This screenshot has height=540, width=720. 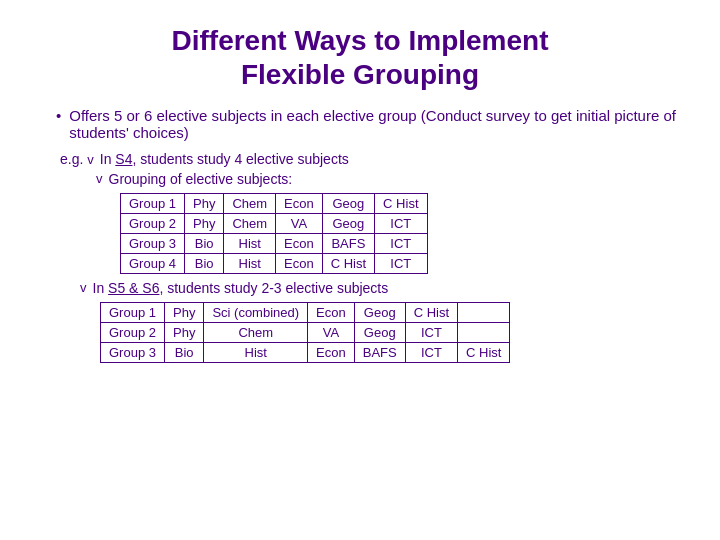 What do you see at coordinates (101, 288) in the screenshot?
I see `eg-item3-prefix: In` at bounding box center [101, 288].